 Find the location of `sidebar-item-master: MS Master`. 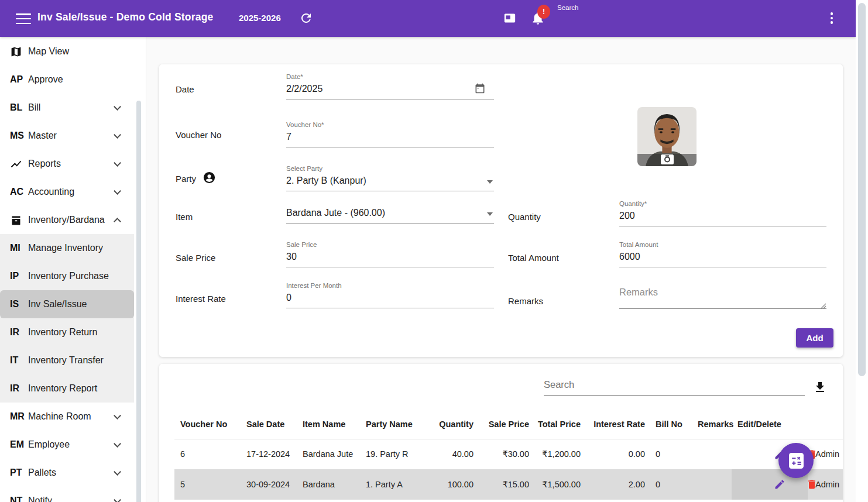

sidebar-item-master: MS Master is located at coordinates (73, 136).